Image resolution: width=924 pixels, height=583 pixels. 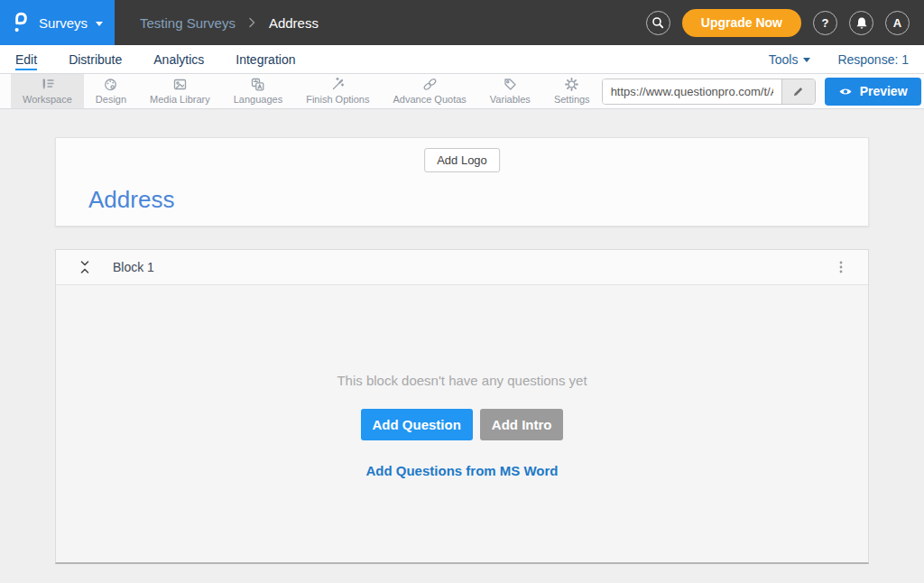 I want to click on preview-button: Preview, so click(x=873, y=92).